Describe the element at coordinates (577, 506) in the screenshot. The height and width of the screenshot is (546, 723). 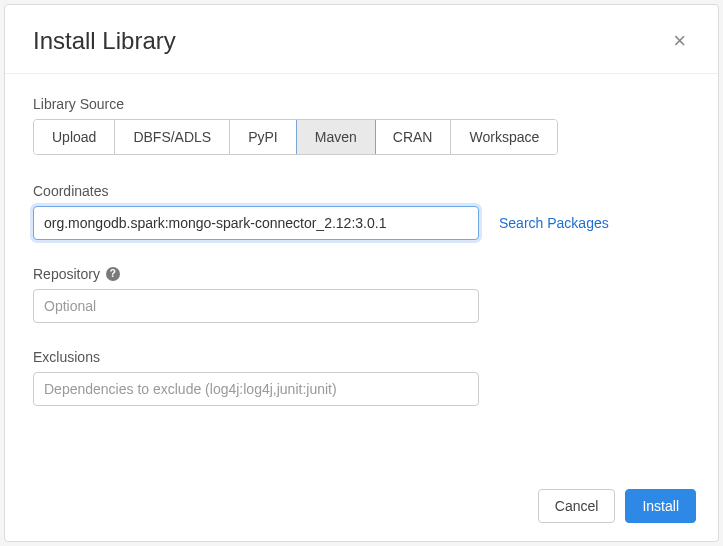
I see `cancel-button: Cancel` at that location.